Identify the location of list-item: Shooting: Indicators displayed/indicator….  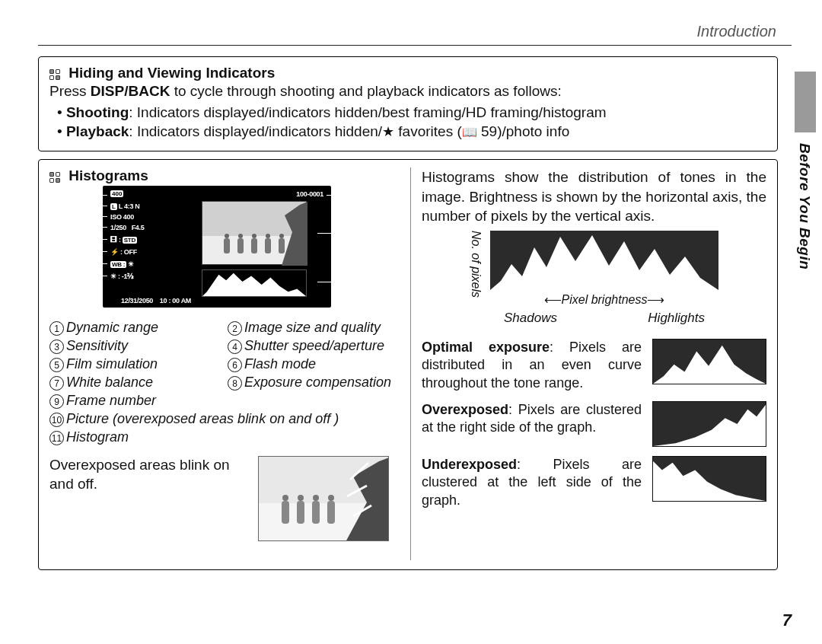
(412, 113).